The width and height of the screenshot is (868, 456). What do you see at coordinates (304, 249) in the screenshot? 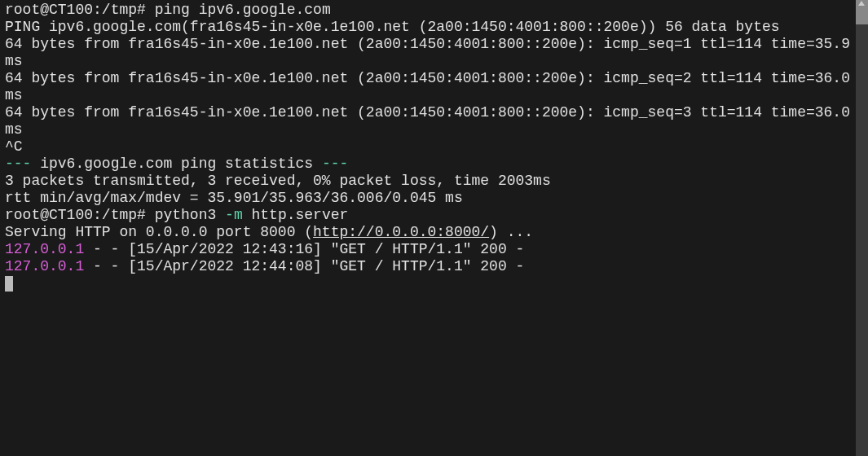
I see `access-log-line: - - [15/Apr/2022 12:43:16] "GET / HTTP/1…` at bounding box center [304, 249].